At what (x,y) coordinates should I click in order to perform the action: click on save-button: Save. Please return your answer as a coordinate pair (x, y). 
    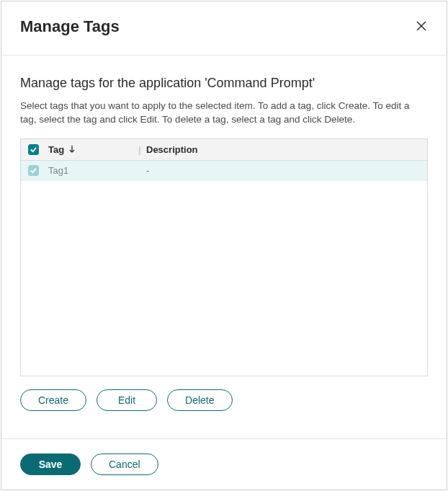
    Looking at the image, I should click on (50, 464).